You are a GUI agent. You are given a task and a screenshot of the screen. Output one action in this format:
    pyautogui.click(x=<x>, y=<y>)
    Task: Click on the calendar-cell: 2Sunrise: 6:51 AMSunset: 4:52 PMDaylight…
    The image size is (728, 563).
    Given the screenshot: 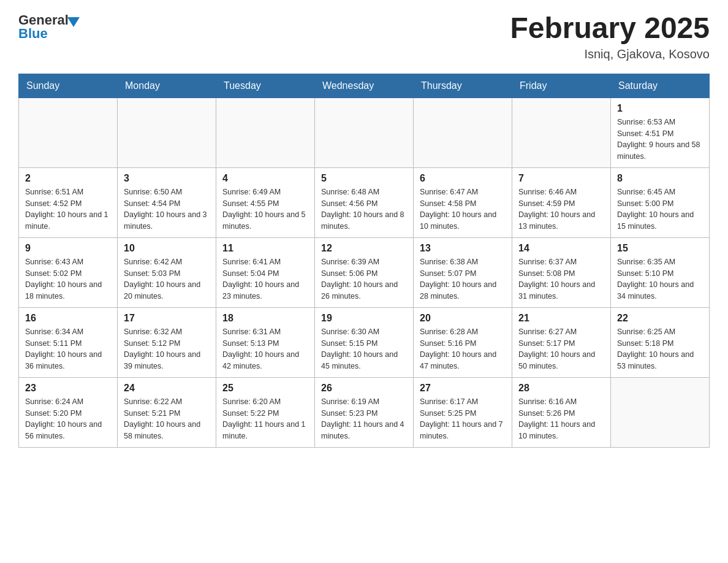 What is the action you would take?
    pyautogui.click(x=69, y=202)
    